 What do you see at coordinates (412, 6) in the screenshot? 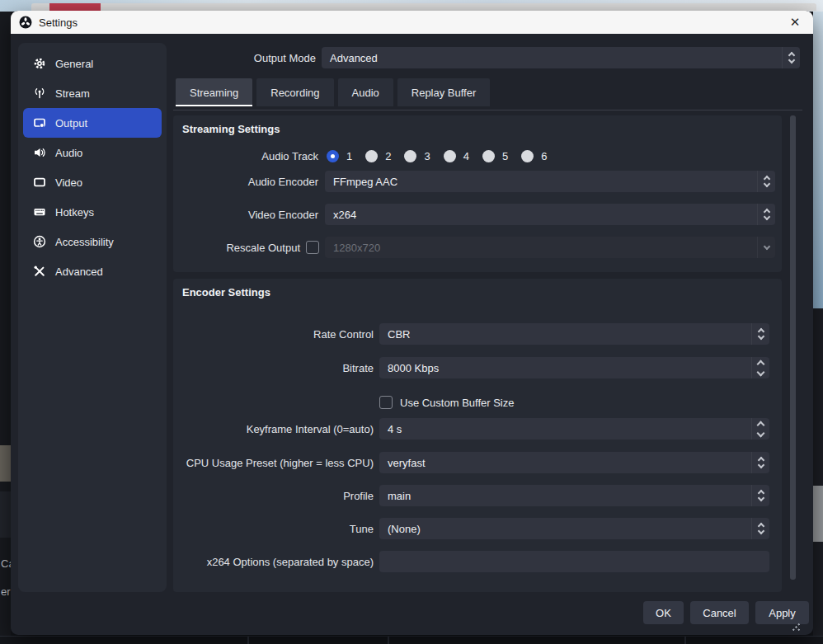
I see `desktop-sky` at bounding box center [412, 6].